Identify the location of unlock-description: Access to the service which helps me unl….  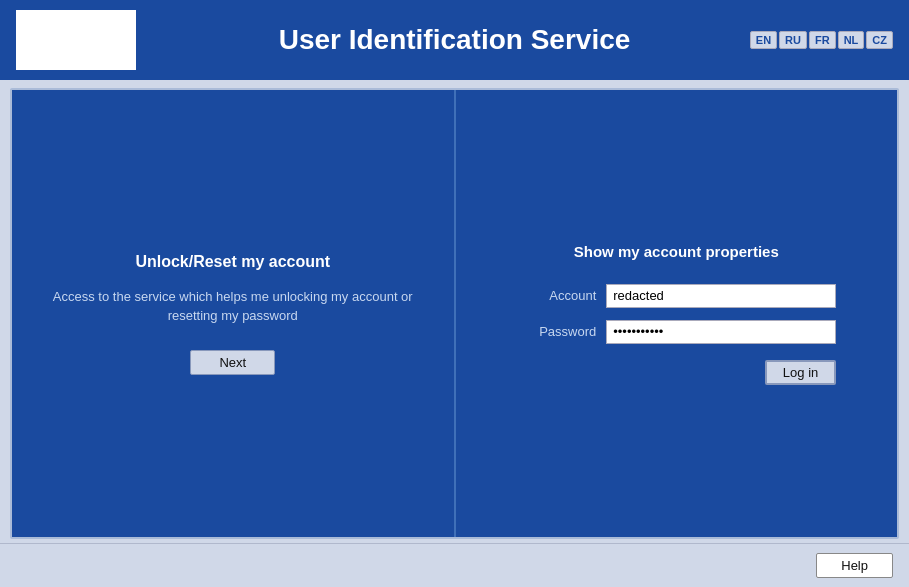
(233, 306).